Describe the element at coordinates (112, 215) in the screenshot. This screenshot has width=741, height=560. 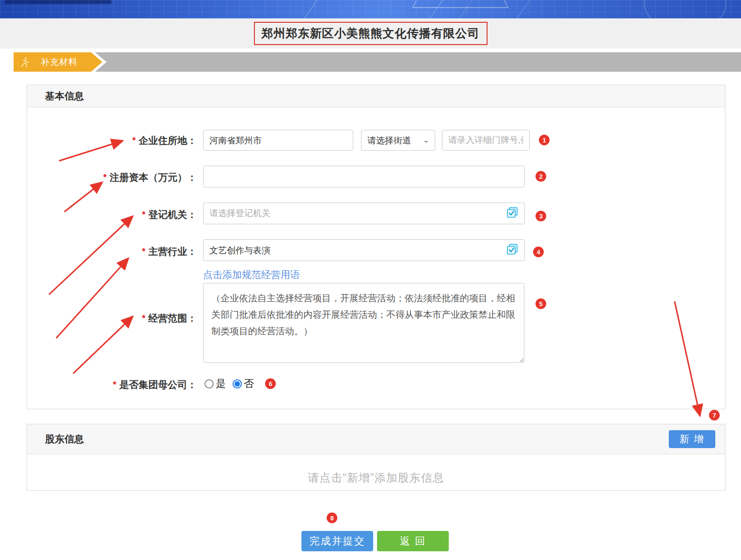
I see `authority-label: *登记机关：` at that location.